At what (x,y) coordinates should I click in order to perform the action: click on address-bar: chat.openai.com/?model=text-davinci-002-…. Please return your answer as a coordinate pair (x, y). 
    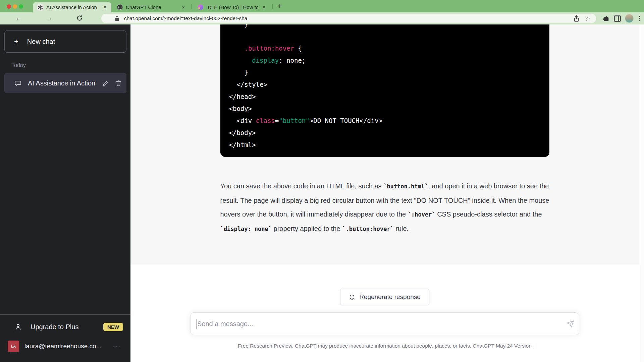
    Looking at the image, I should click on (349, 18).